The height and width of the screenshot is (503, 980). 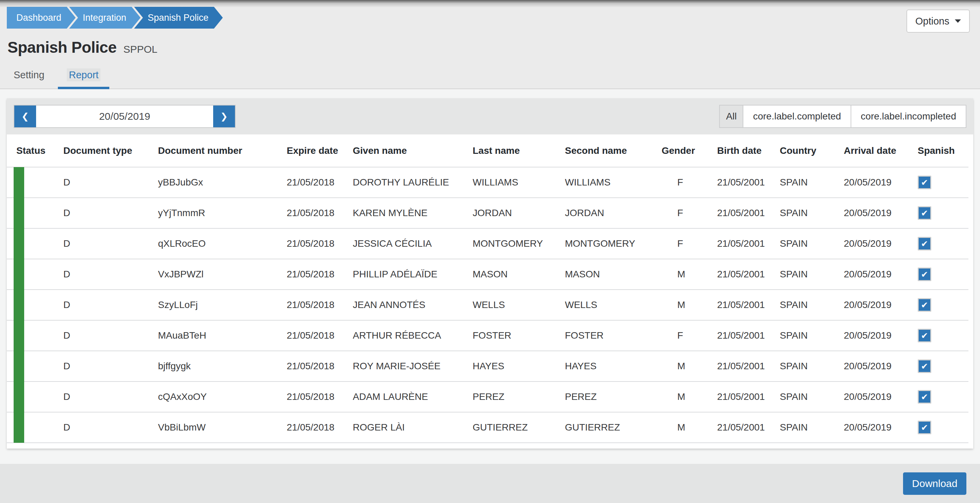 What do you see at coordinates (110, 151) in the screenshot?
I see `column-header-document-type: Document type` at bounding box center [110, 151].